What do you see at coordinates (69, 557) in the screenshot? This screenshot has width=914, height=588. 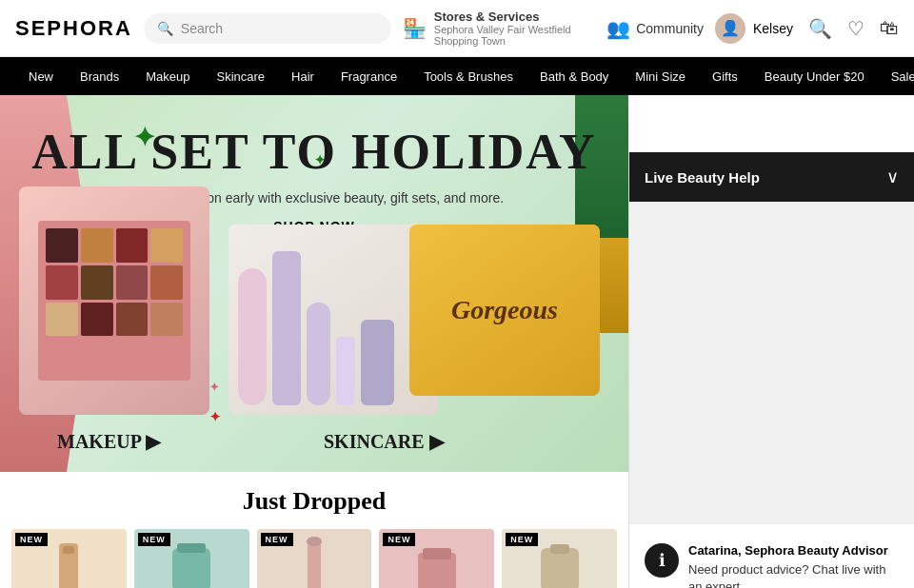 I see `product-card-1: NEW` at bounding box center [69, 557].